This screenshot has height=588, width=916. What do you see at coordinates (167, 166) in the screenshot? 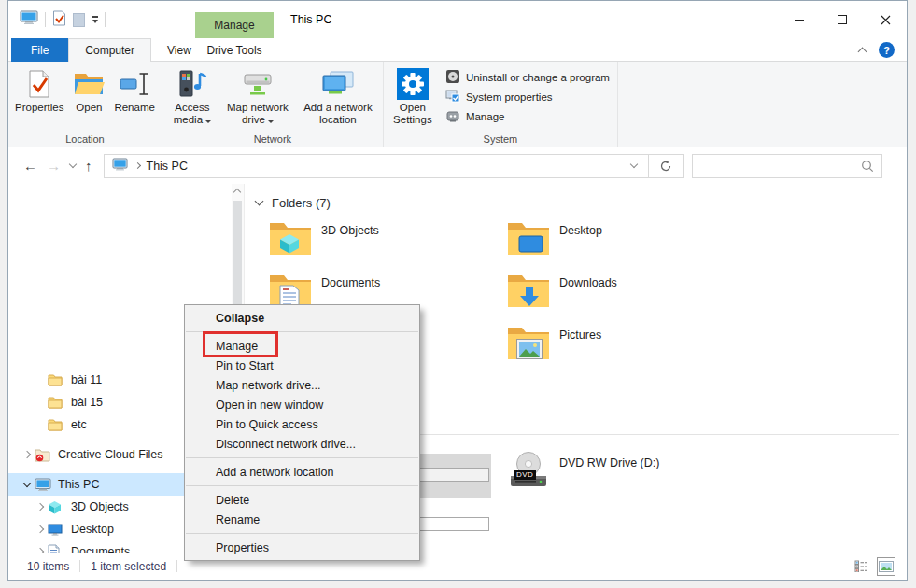
I see `breadcrumb-location: This PC` at bounding box center [167, 166].